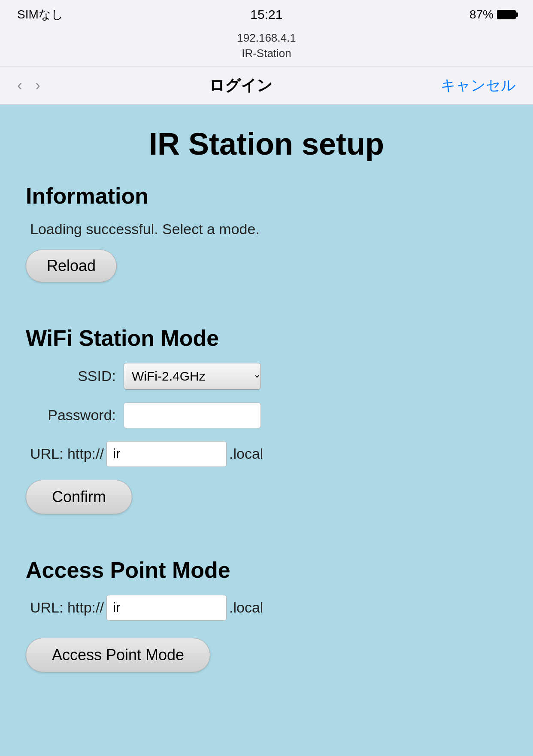  I want to click on url-line2: IR-Station, so click(266, 53).